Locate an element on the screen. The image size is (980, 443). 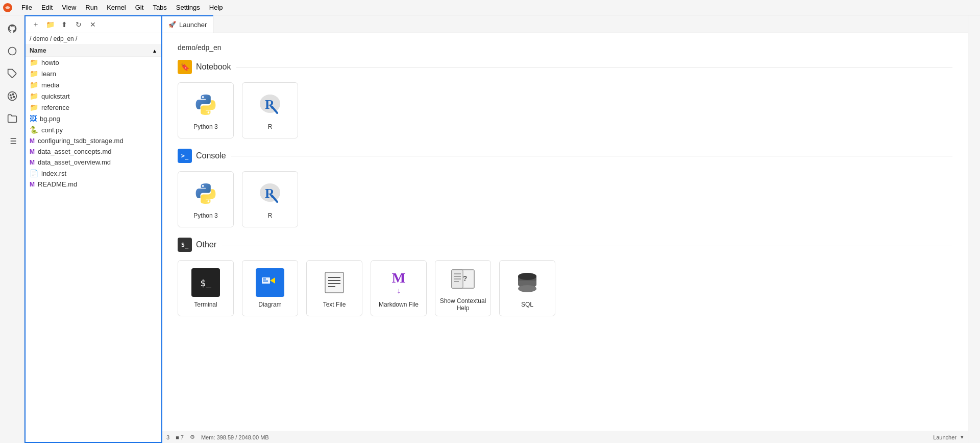
activity-list is located at coordinates (12, 141).